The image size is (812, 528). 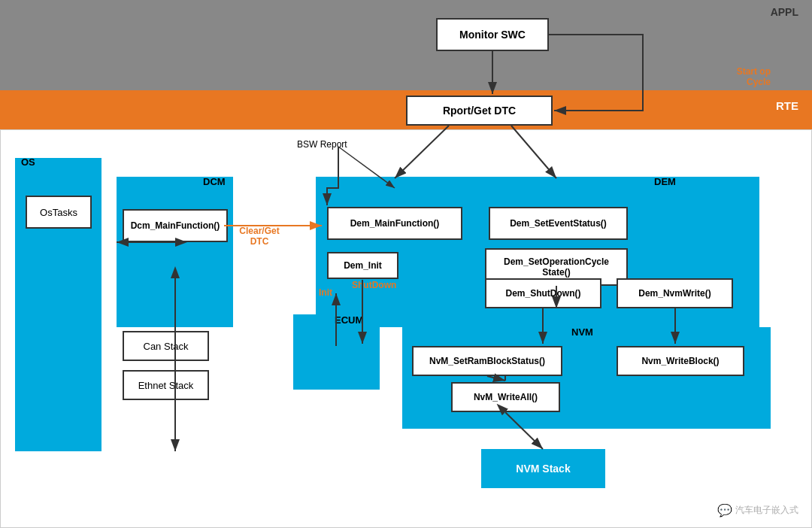 What do you see at coordinates (395, 223) in the screenshot?
I see `dem-main-func-box: Dem_MainFunction()` at bounding box center [395, 223].